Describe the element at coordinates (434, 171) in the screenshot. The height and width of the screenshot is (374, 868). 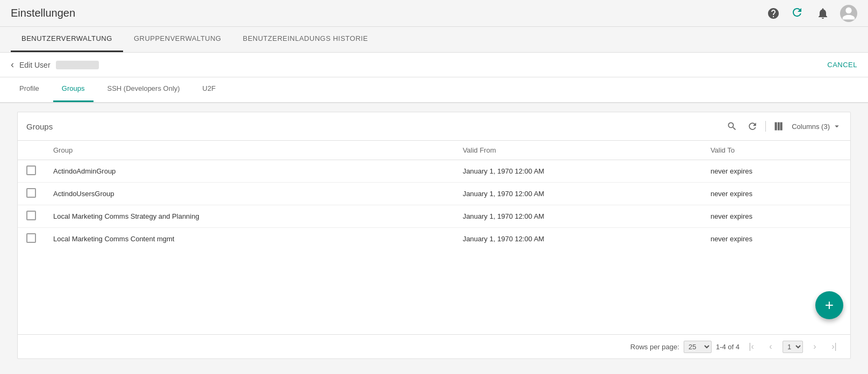
I see `table-row: ActindoAdminGroup January 1, 1970 12:00 …` at that location.